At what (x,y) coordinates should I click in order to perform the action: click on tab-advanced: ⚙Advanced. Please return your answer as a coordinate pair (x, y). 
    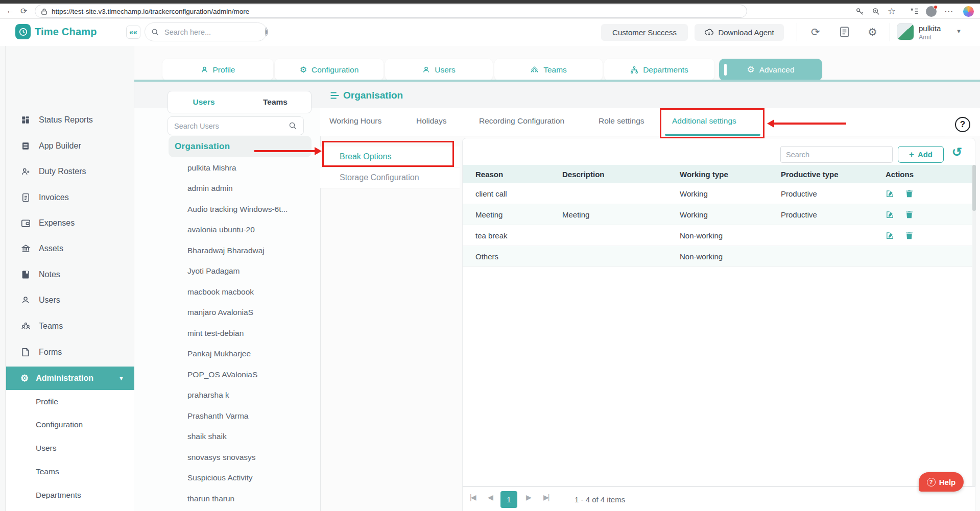
    Looking at the image, I should click on (771, 69).